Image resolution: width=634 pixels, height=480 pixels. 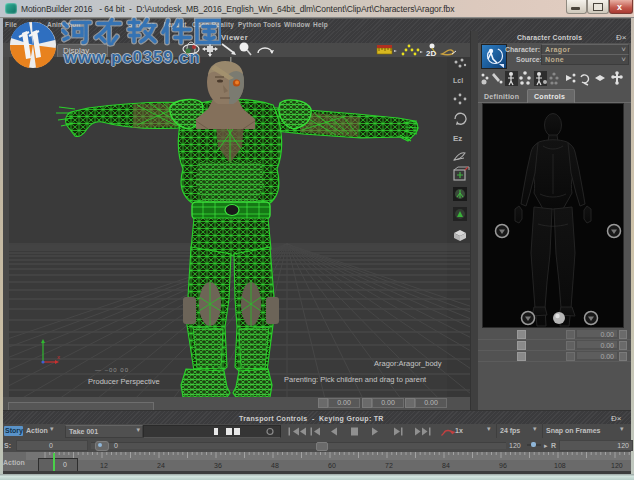 What do you see at coordinates (104, 466) in the screenshot?
I see `svg-text: 12` at bounding box center [104, 466].